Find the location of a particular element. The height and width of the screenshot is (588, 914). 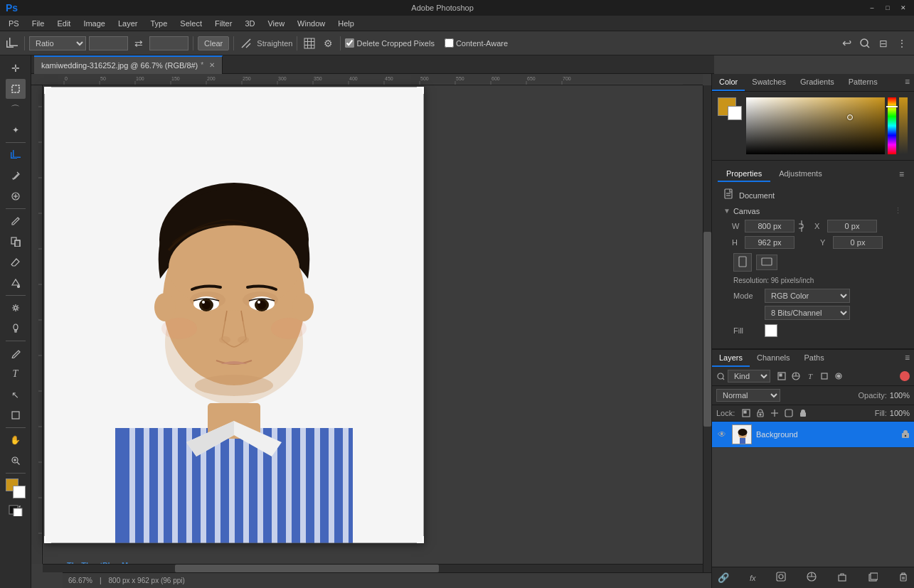

menu-edit: Edit is located at coordinates (64, 23).